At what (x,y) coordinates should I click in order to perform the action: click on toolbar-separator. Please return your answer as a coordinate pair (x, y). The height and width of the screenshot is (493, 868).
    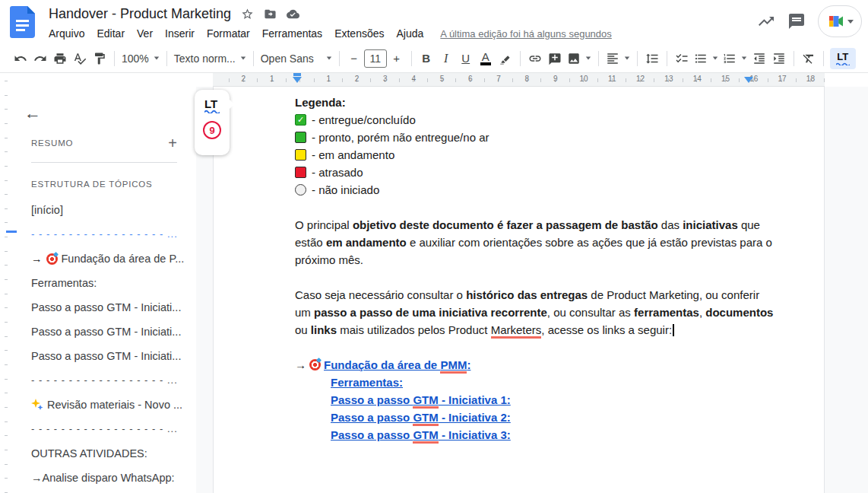
    Looking at the image, I should click on (167, 59).